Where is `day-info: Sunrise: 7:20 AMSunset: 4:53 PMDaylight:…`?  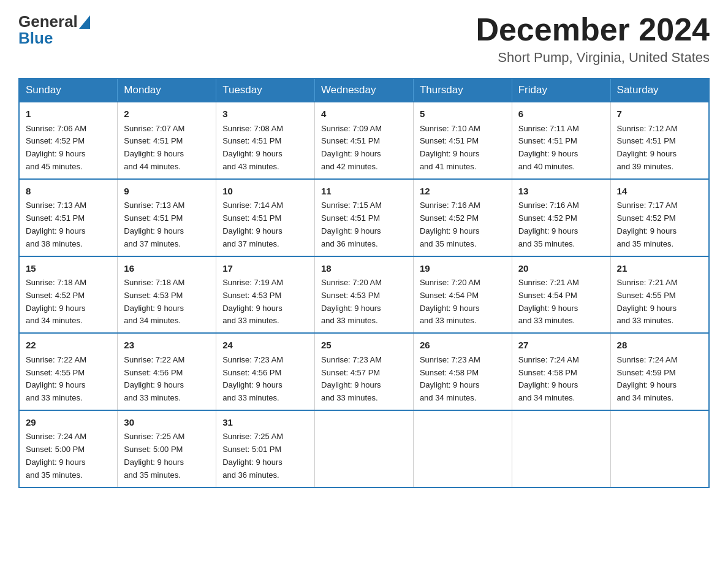 day-info: Sunrise: 7:20 AMSunset: 4:53 PMDaylight:… is located at coordinates (352, 302).